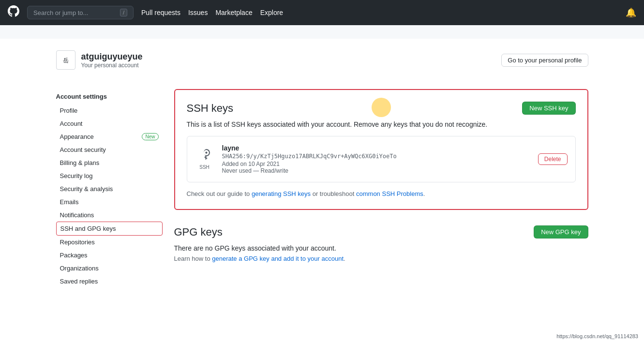  What do you see at coordinates (205, 156) in the screenshot?
I see `key-icon` at bounding box center [205, 156].